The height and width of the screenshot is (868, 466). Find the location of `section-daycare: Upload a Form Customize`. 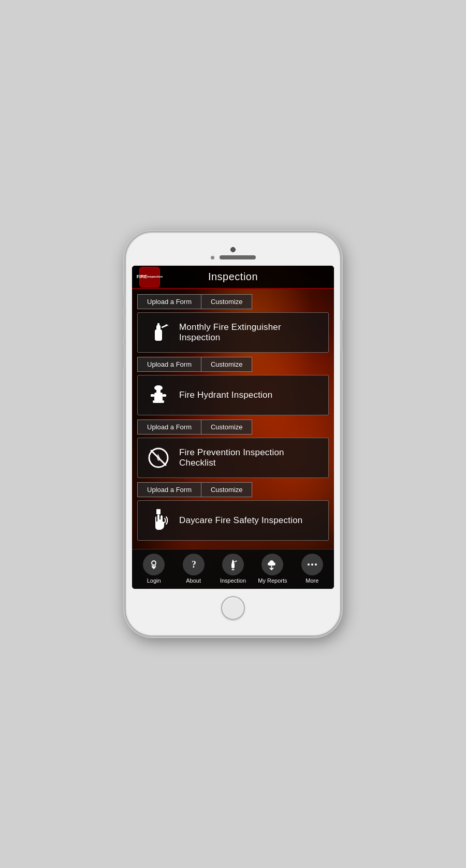

section-daycare: Upload a Form Customize is located at coordinates (233, 512).